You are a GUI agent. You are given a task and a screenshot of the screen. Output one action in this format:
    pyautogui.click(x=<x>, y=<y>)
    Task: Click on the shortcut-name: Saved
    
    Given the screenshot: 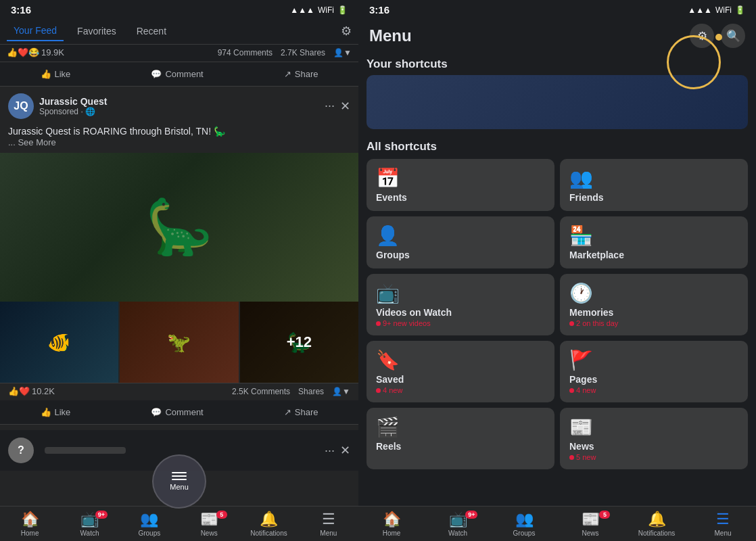 What is the action you would take?
    pyautogui.click(x=460, y=379)
    